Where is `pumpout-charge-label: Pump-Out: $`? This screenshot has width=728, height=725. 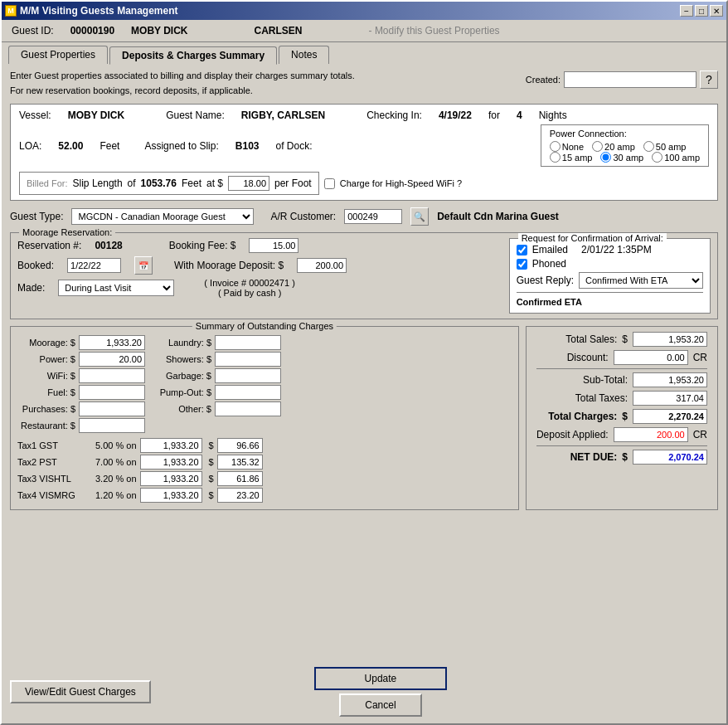 pumpout-charge-label: Pump-Out: $ is located at coordinates (182, 392).